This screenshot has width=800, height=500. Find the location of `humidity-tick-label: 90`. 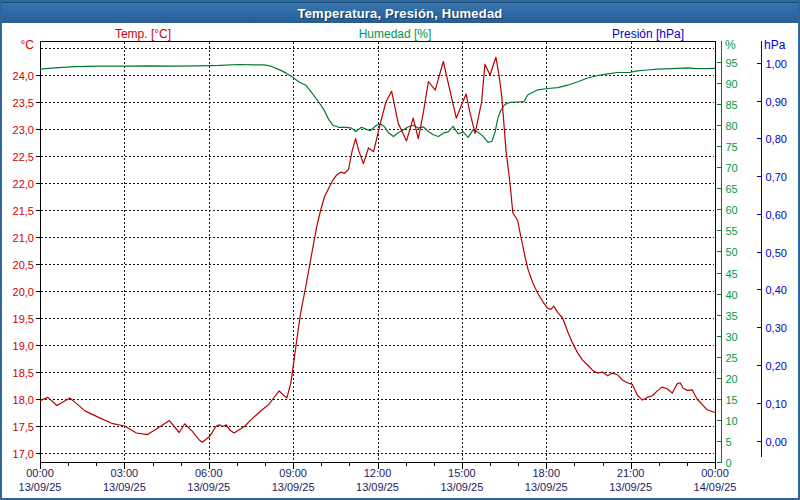

humidity-tick-label: 90 is located at coordinates (732, 84).